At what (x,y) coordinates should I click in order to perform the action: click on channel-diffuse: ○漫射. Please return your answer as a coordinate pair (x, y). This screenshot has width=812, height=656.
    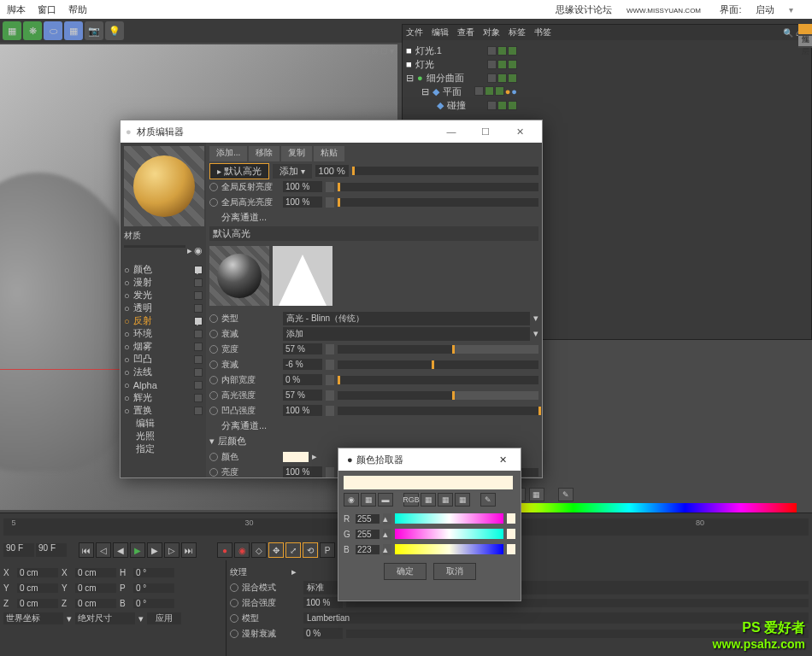
    Looking at the image, I should click on (163, 282).